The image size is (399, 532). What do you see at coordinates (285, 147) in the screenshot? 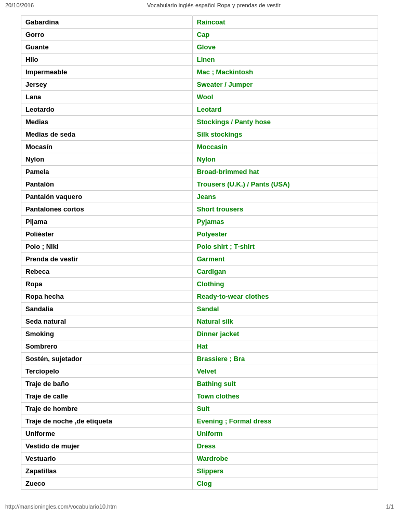
I see `english-term: Moccasin` at bounding box center [285, 147].